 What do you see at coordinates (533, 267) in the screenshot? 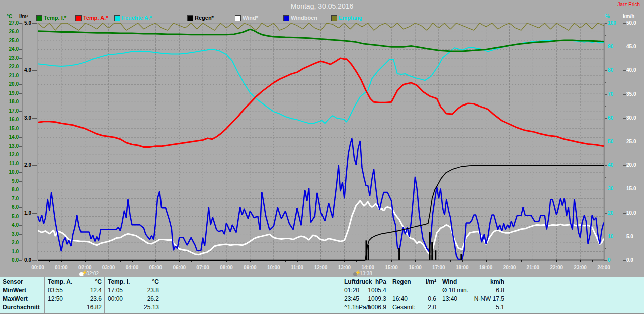
I see `x-axis-tick-label: 21:00` at bounding box center [533, 267].